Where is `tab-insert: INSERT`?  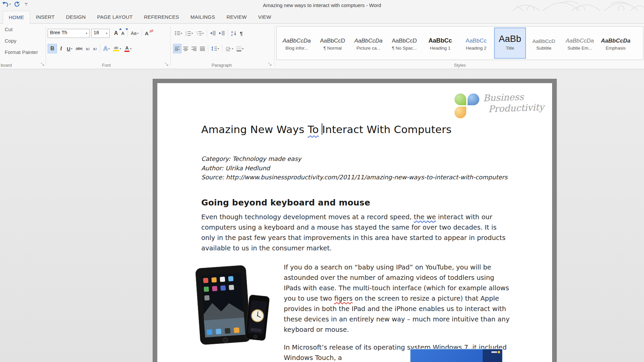
tab-insert: INSERT is located at coordinates (45, 17).